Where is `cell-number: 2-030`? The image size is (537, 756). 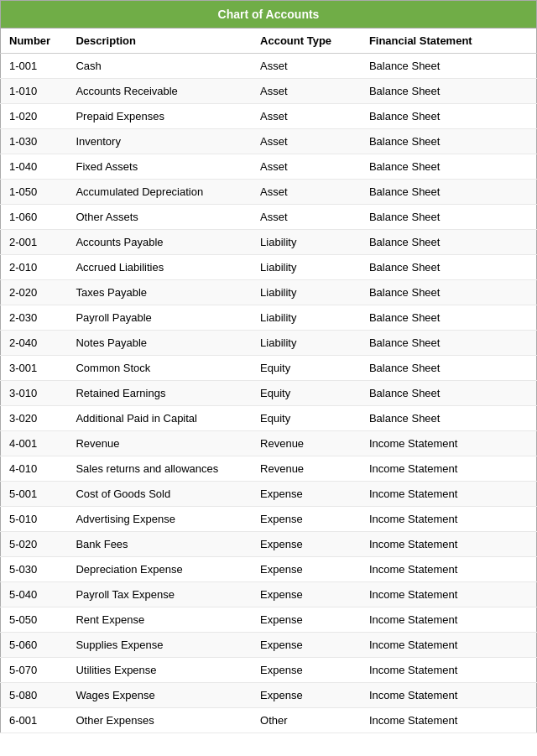 cell-number: 2-030 is located at coordinates (34, 318).